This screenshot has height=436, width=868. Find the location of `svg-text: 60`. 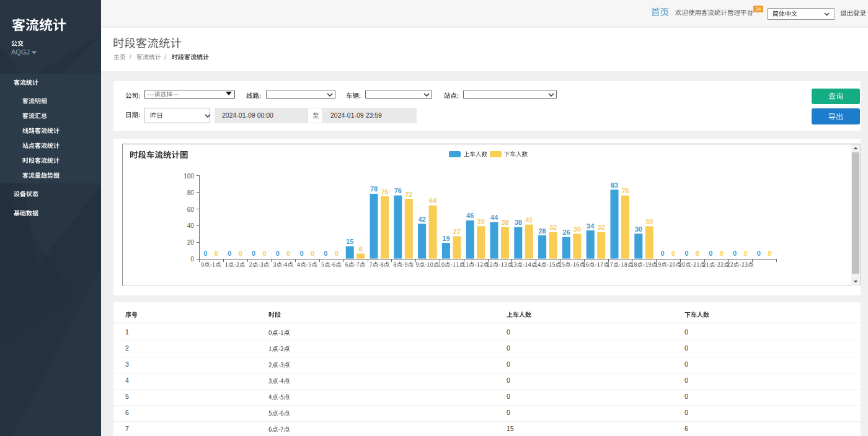

svg-text: 60 is located at coordinates (191, 209).